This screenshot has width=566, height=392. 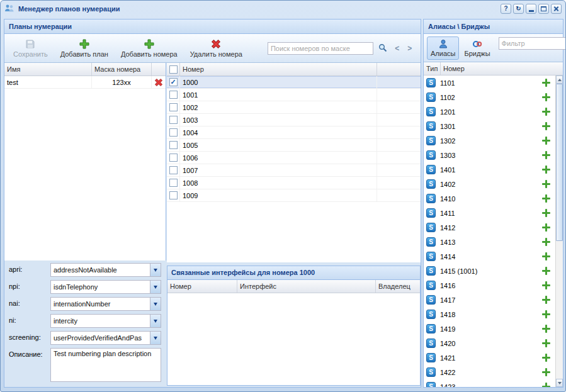 What do you see at coordinates (559, 232) in the screenshot?
I see `vertical-scrollbar` at bounding box center [559, 232].